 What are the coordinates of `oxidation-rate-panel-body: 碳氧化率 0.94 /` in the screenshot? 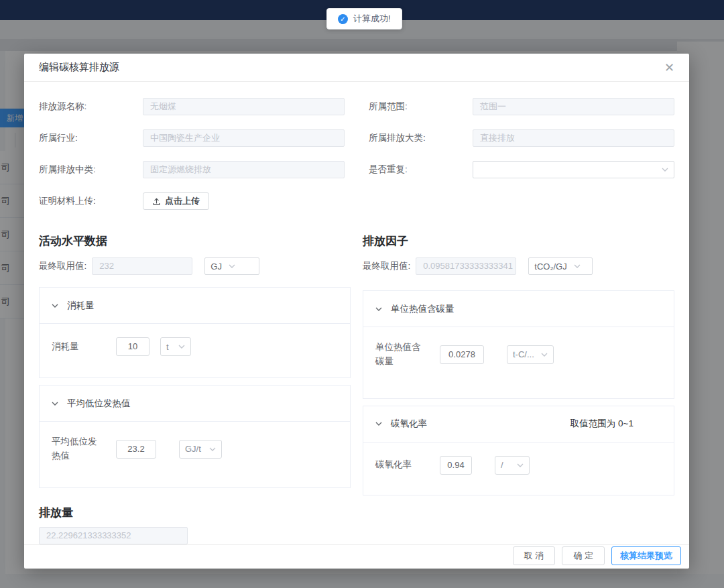 It's located at (519, 469).